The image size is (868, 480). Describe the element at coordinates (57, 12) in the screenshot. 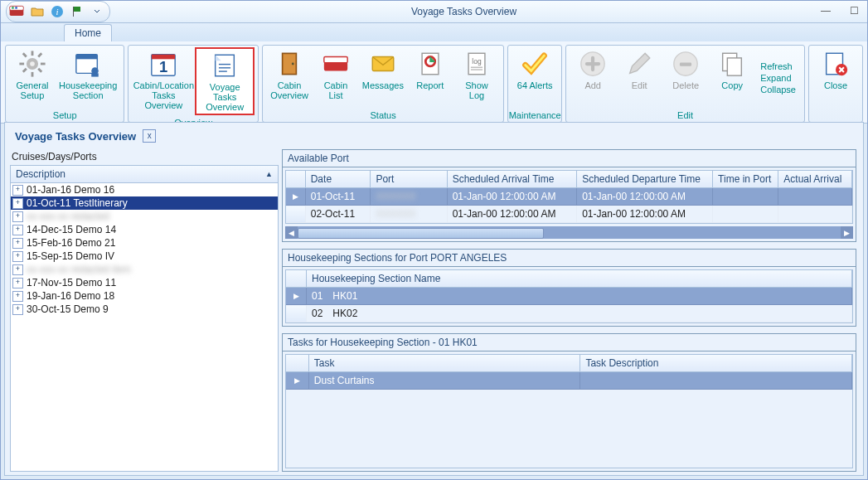

I see `qat-info-icon: i` at that location.